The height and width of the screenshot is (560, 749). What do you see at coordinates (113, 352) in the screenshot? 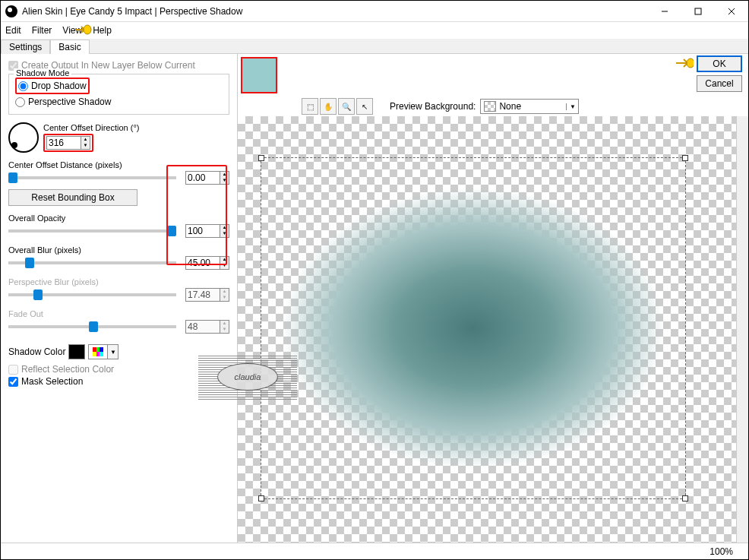
I see `color-dropdown-arrow: ▼` at bounding box center [113, 352].